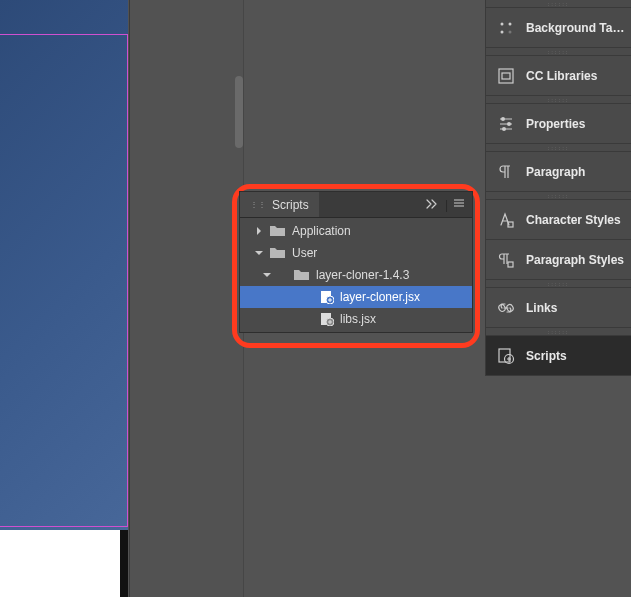  I want to click on tree-row-user: User, so click(356, 253).